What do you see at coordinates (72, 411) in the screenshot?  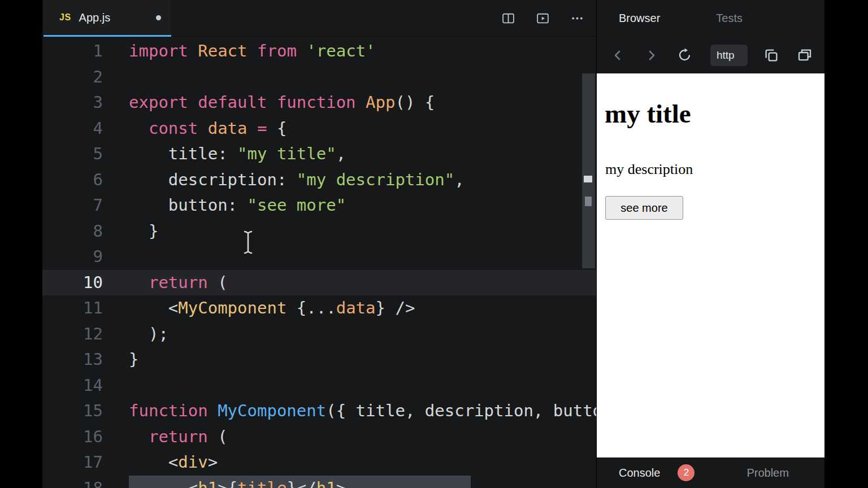 I see `line-number: 15` at bounding box center [72, 411].